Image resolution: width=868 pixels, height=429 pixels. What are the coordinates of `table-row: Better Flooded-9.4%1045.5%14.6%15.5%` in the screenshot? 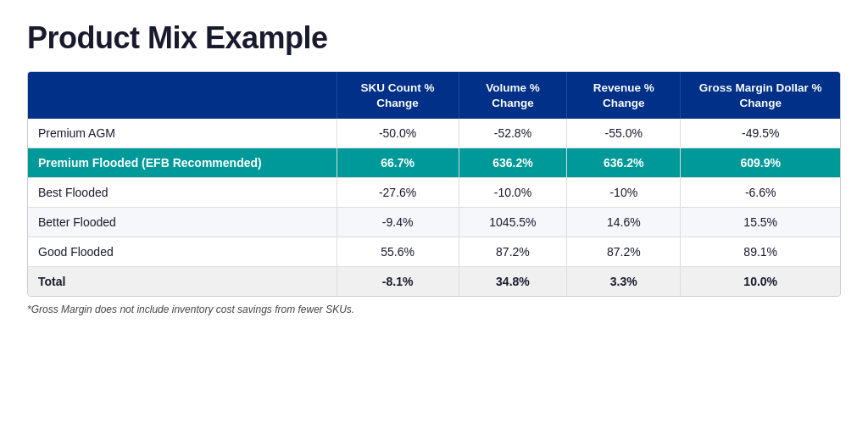 It's located at (434, 222).